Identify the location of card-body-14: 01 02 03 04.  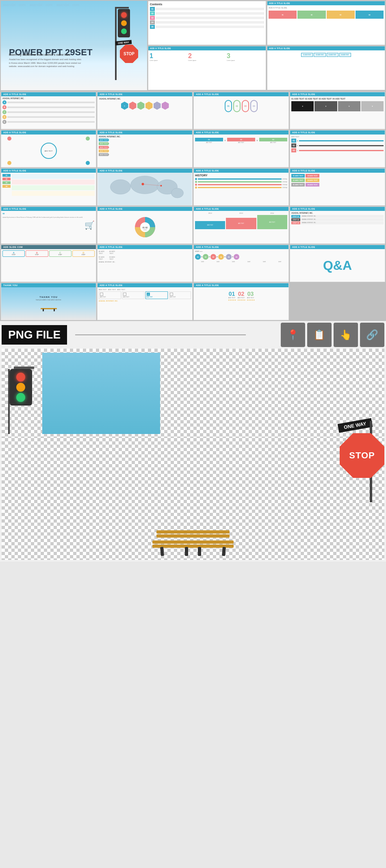
(145, 227).